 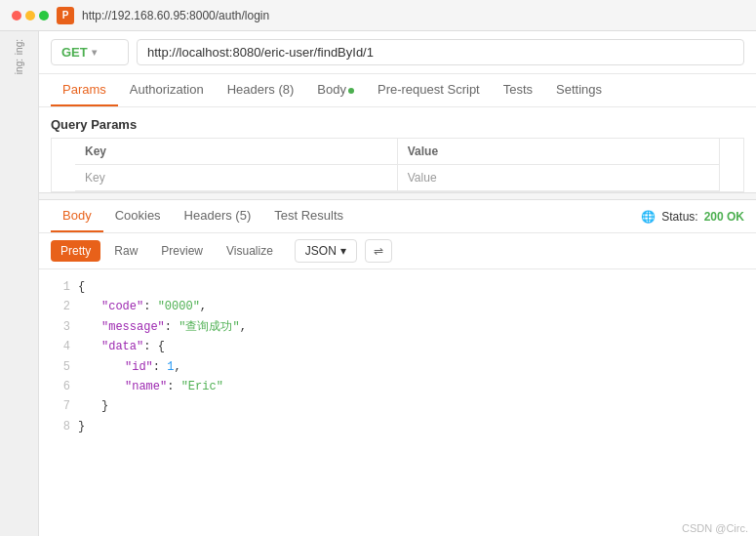 What do you see at coordinates (398, 165) in the screenshot?
I see `params-table-wrapper: Key Value Key Value` at bounding box center [398, 165].